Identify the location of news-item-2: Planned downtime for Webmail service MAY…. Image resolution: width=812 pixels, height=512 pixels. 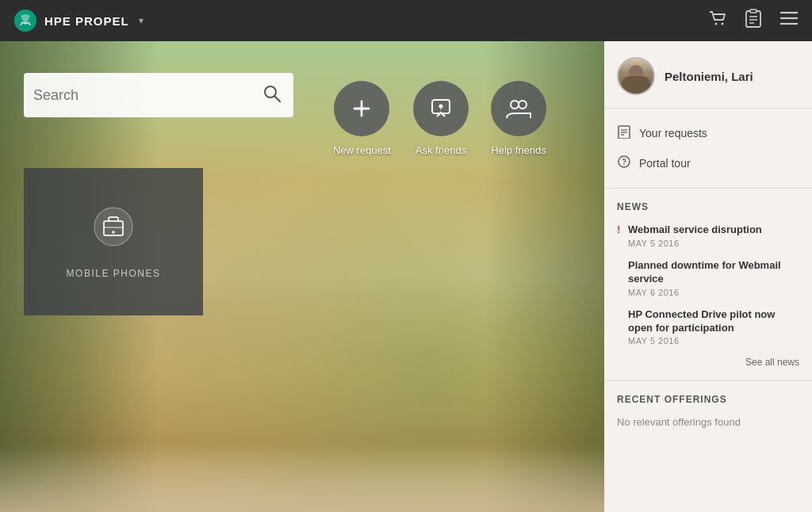
(708, 278).